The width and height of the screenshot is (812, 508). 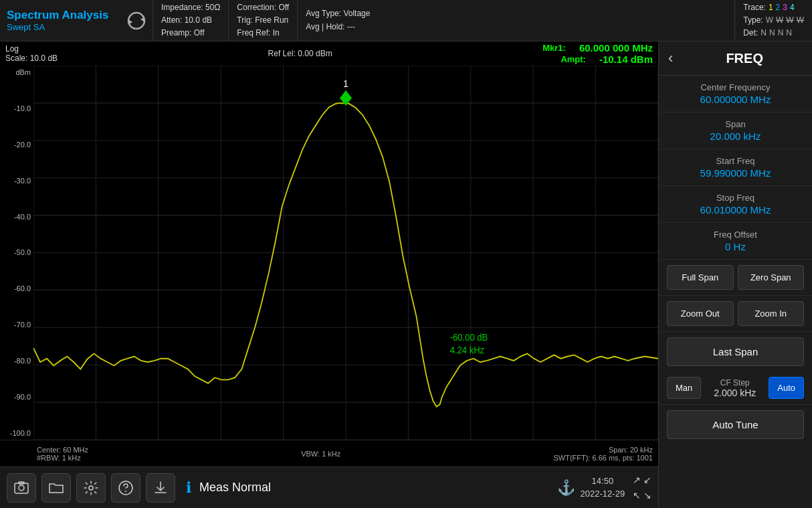 What do you see at coordinates (161, 488) in the screenshot?
I see `download-button` at bounding box center [161, 488].